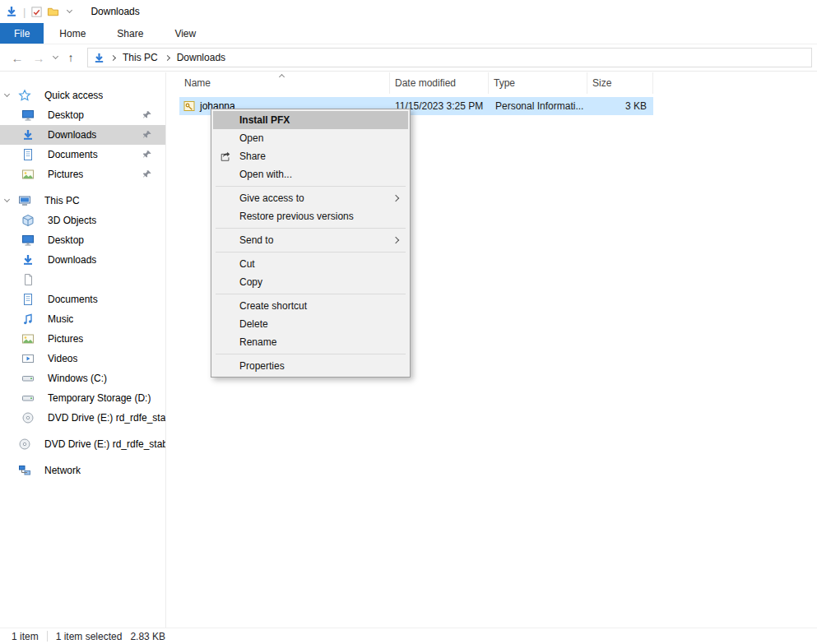 This screenshot has width=817, height=644. Describe the element at coordinates (311, 240) in the screenshot. I see `menu-item-send-to: Send to` at that location.